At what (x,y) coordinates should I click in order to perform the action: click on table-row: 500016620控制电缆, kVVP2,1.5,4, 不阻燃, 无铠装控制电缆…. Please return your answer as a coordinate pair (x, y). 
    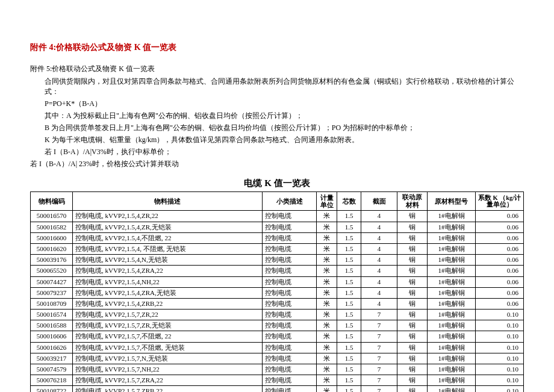
    Looking at the image, I should click on (277, 249).